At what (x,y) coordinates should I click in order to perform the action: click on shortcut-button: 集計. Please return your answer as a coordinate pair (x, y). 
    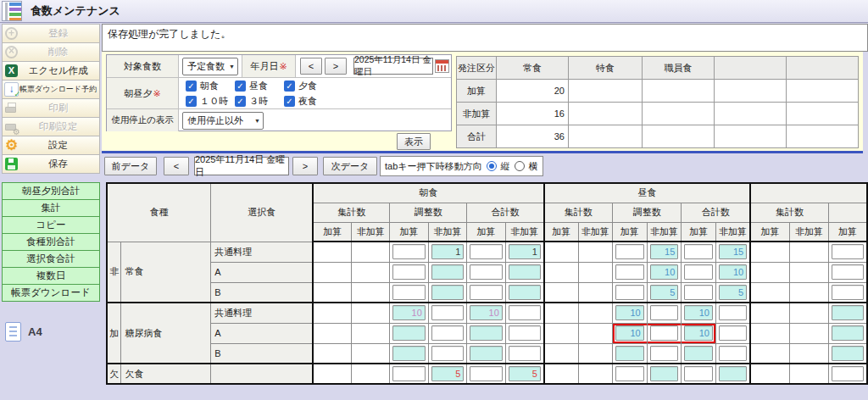
    Looking at the image, I should click on (51, 208).